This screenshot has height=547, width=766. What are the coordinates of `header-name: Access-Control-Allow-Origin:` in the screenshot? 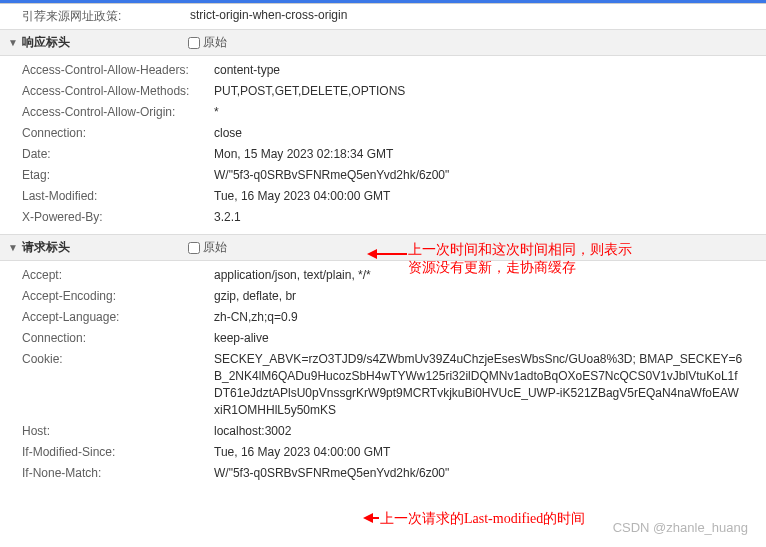 It's located at (118, 112).